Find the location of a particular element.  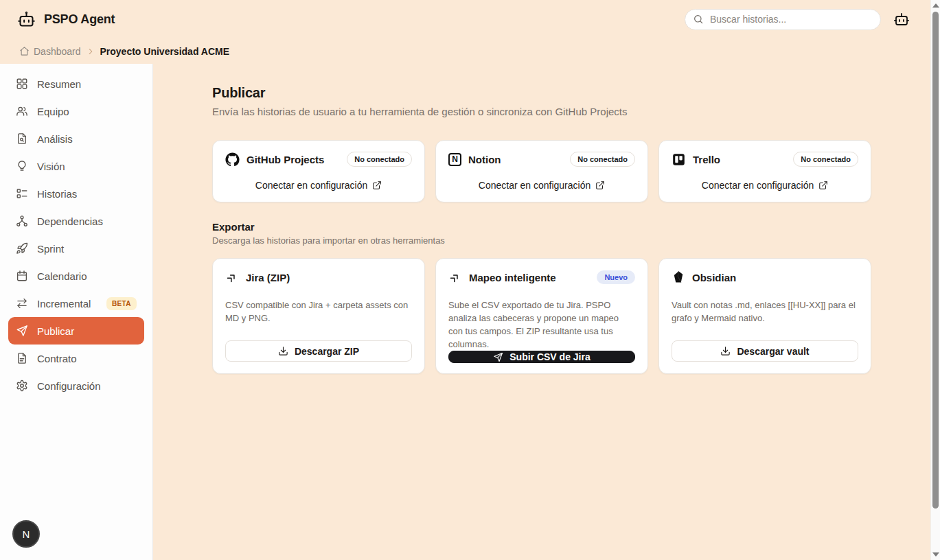

download-vault-button: Descargar vault is located at coordinates (765, 351).